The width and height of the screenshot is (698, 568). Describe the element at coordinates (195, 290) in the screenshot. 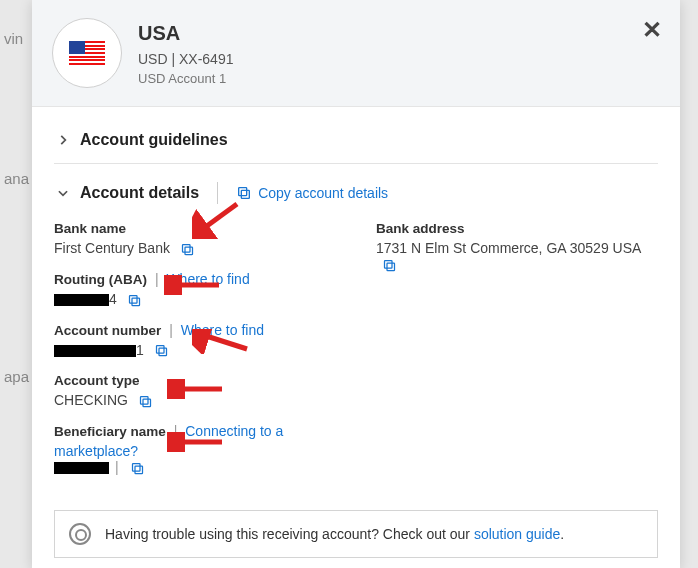

I see `field-routing: Routing (ABA) | Where to find 4` at that location.